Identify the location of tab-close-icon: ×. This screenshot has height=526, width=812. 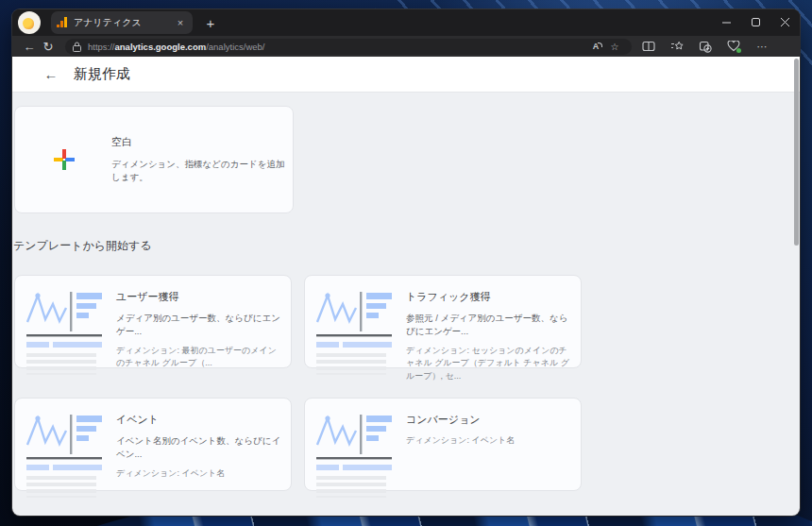
(180, 23).